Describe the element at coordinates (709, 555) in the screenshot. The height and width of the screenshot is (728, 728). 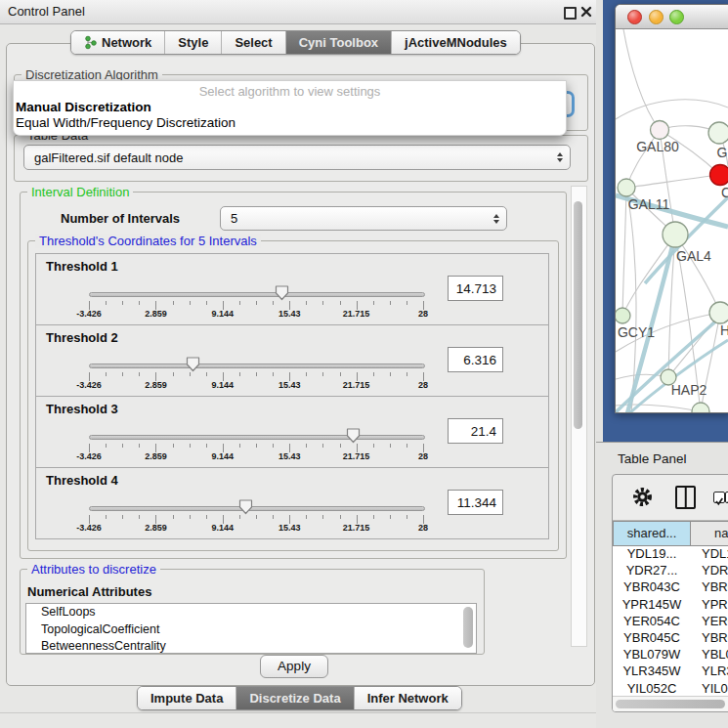
I see `table-cell: YDL19` at that location.